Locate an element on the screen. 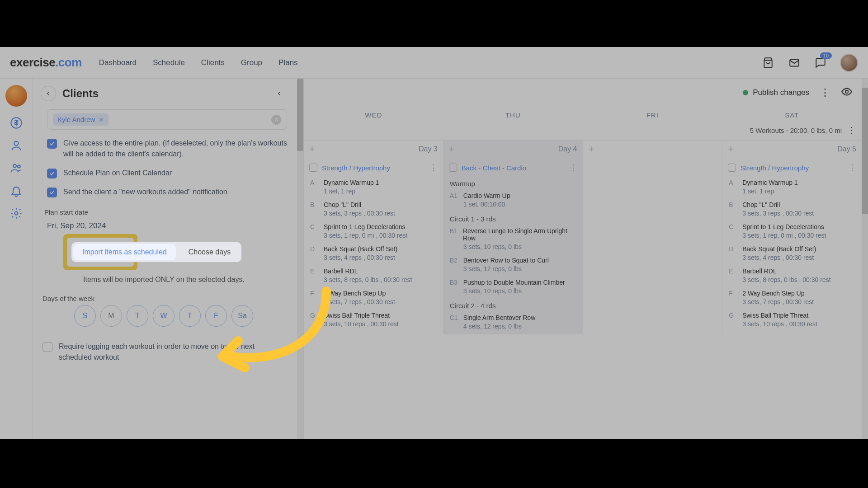  mail-icon is located at coordinates (794, 63).